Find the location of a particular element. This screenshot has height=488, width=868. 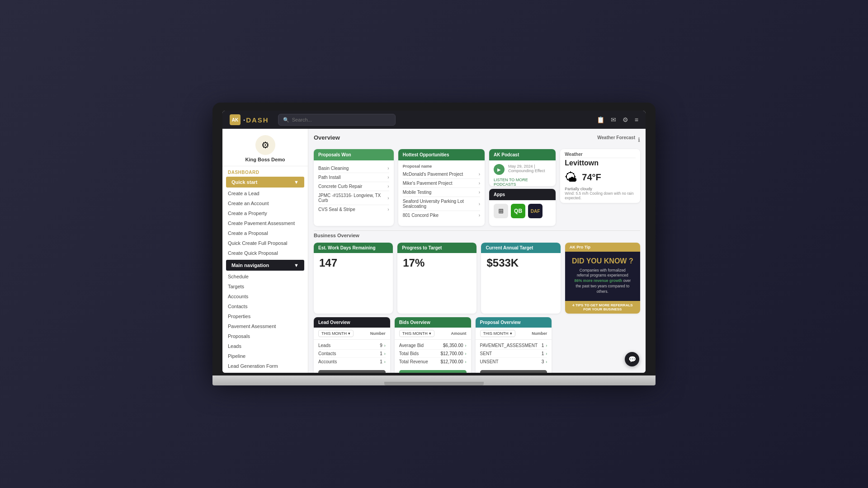

sidebar-item-contacts: Contacts is located at coordinates (265, 306).